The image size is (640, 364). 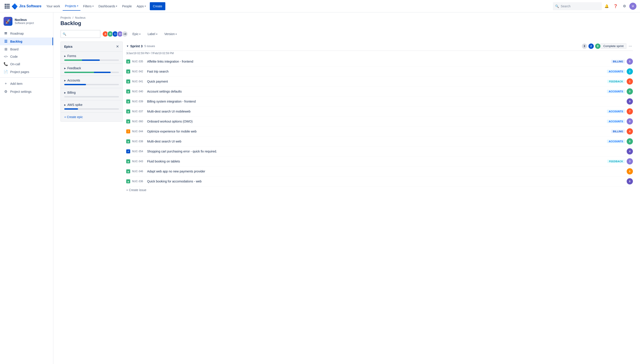 What do you see at coordinates (630, 82) in the screenshot?
I see `issue-avatar: 1` at bounding box center [630, 82].